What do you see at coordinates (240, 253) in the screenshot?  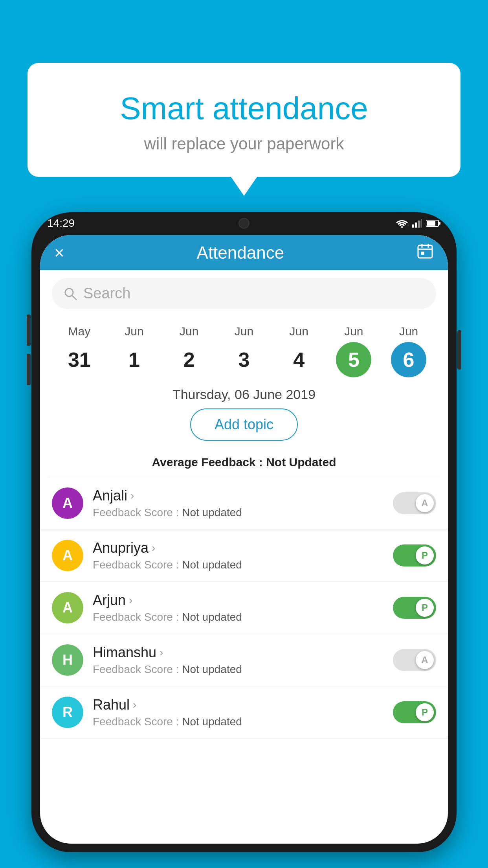 I see `app-title: Attendance` at bounding box center [240, 253].